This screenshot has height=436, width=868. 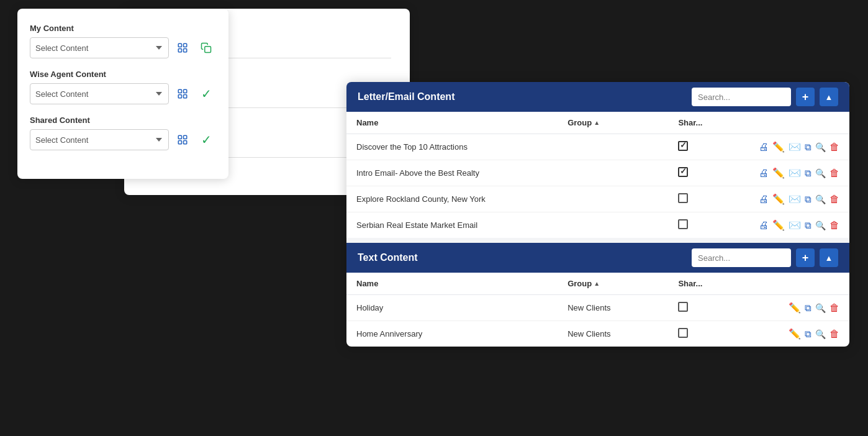 I want to click on text-group-sort-icon: ▲, so click(x=597, y=283).